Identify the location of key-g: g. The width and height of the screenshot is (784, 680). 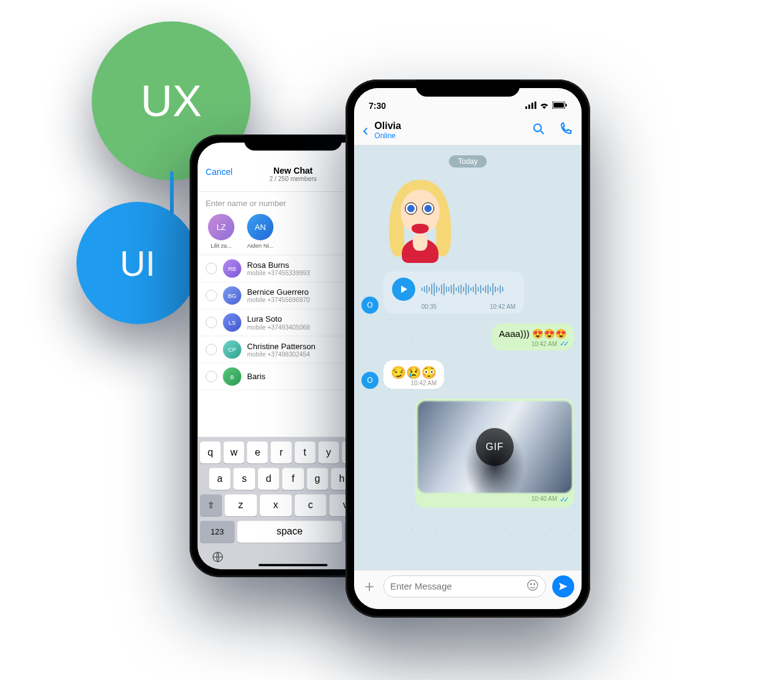
(317, 479).